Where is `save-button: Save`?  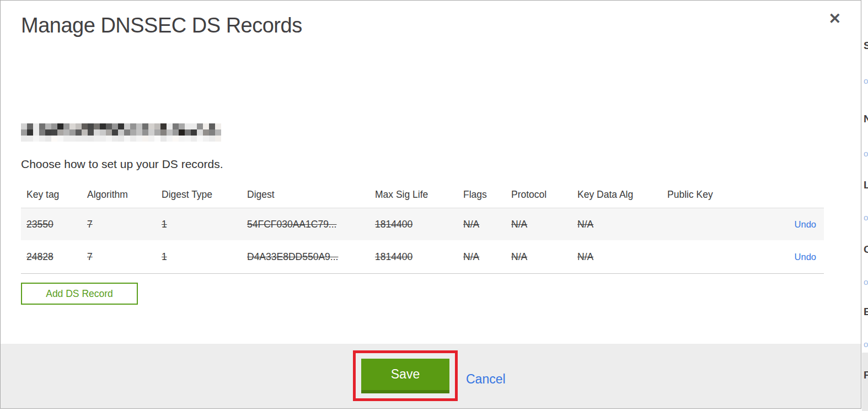 save-button: Save is located at coordinates (405, 376).